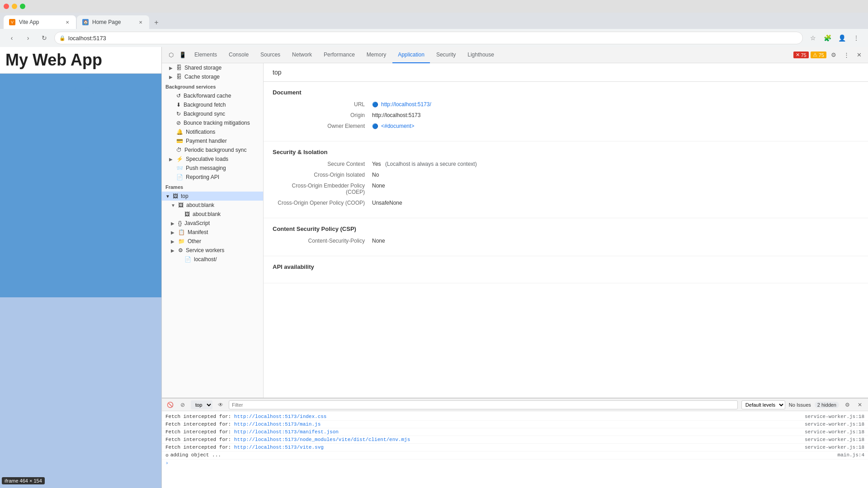  Describe the element at coordinates (212, 196) in the screenshot. I see `tree-item-top: ▼ 🖼 top` at that location.